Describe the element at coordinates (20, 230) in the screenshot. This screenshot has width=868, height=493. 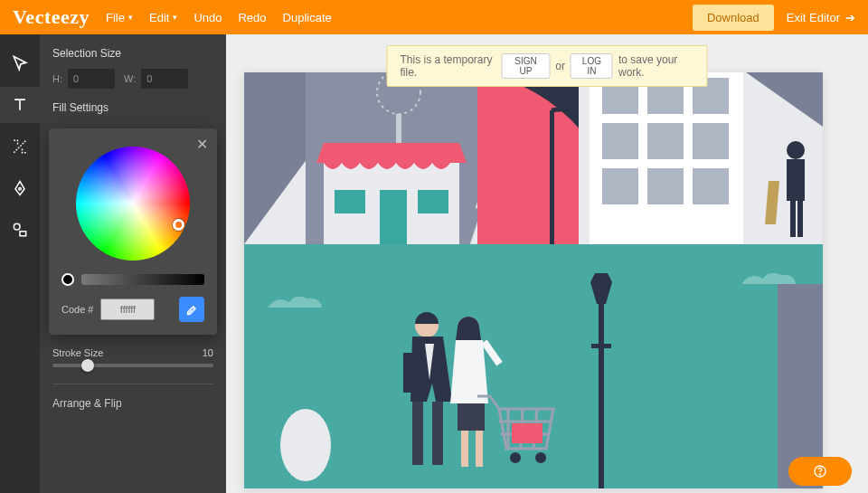
I see `tool-shapes` at that location.